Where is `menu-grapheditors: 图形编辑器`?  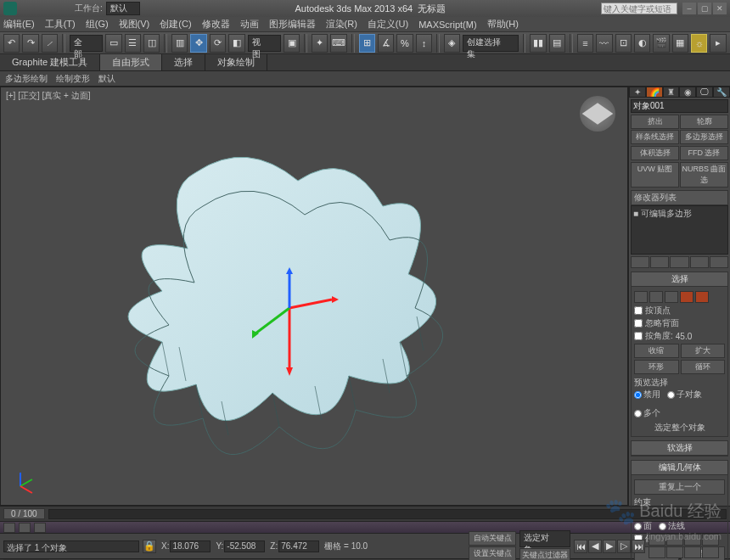 menu-grapheditors: 图形编辑器 is located at coordinates (292, 24).